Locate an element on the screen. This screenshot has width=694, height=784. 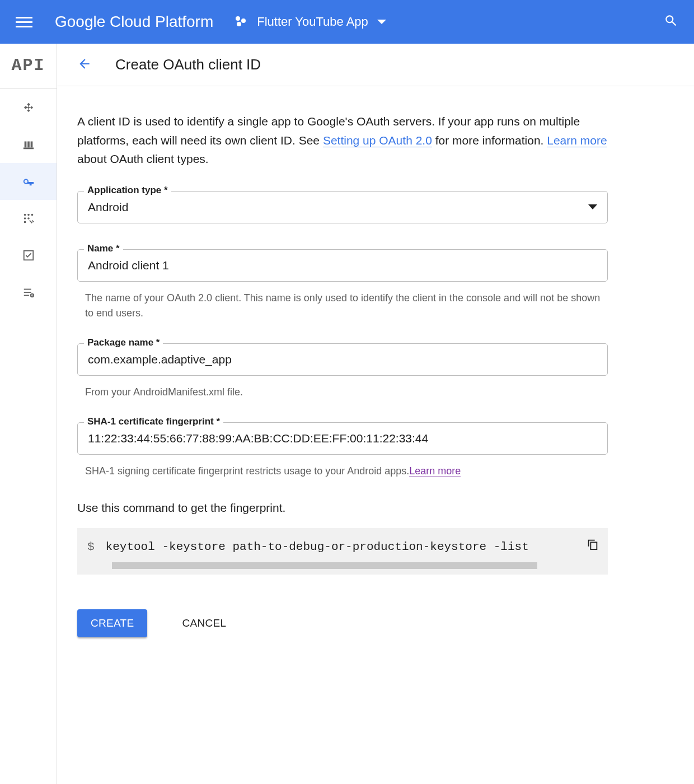
platform-logo: Google Cloud Platform is located at coordinates (134, 22).